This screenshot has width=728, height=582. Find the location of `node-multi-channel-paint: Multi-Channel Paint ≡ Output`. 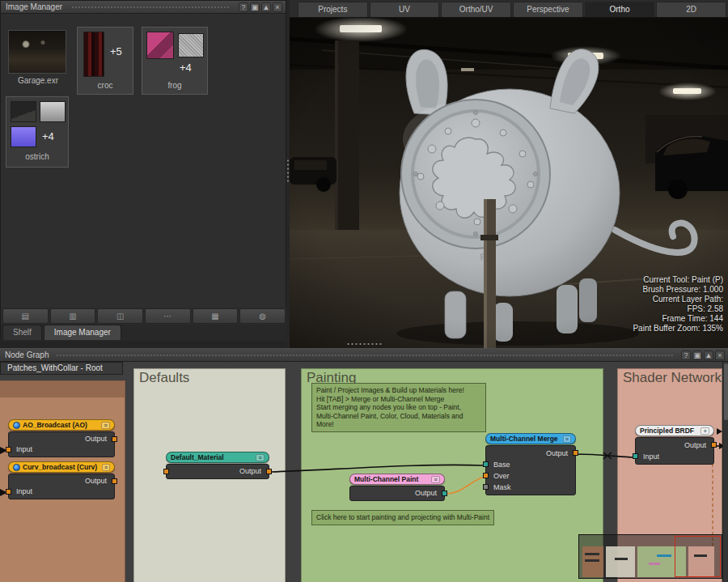

node-multi-channel-paint: Multi-Channel Paint ≡ Output is located at coordinates (397, 487).